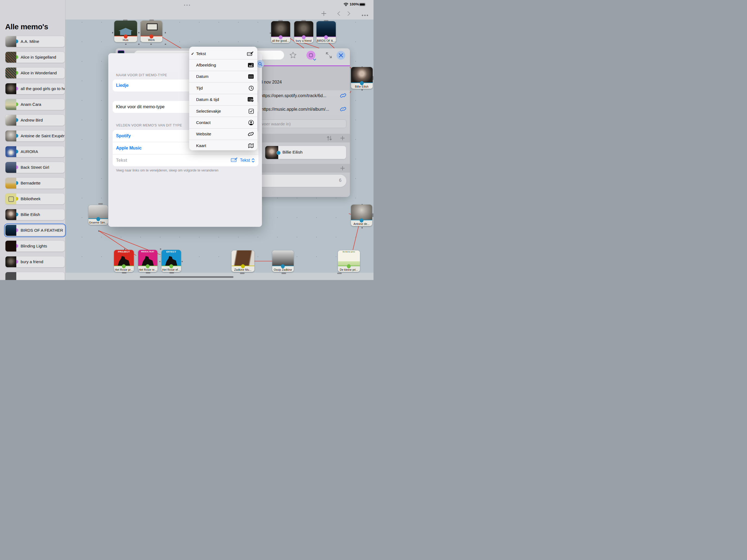 The height and width of the screenshot is (560, 747). Describe the element at coordinates (151, 31) in the screenshot. I see `canvas-card: Werk` at that location.